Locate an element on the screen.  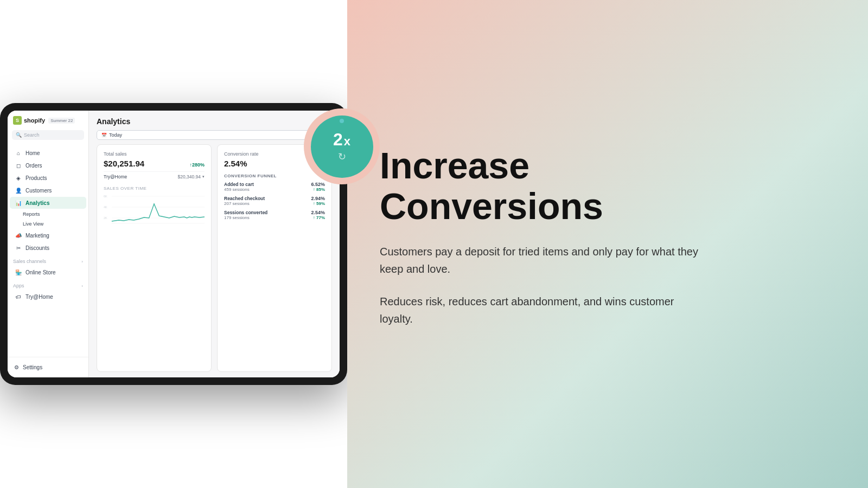
body-text-2: Reduces risk, reduces cart abandonment, … is located at coordinates (542, 310).